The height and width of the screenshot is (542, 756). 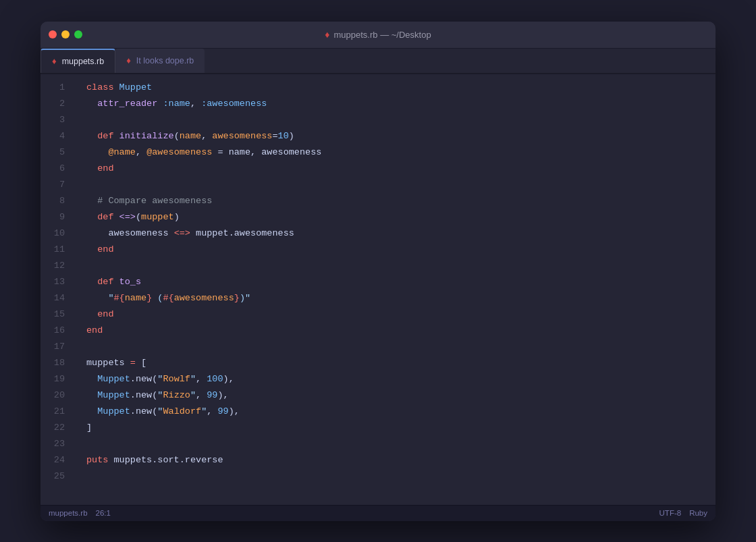 What do you see at coordinates (378, 35) in the screenshot?
I see `titlebar: ♦ muppets.rb — ~/Desktop` at bounding box center [378, 35].